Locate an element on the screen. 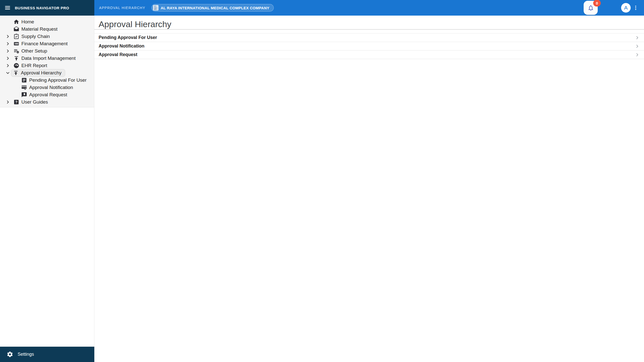 The image size is (644, 362). app-title: BUSINESS NAVIGATOR PRO is located at coordinates (42, 8).